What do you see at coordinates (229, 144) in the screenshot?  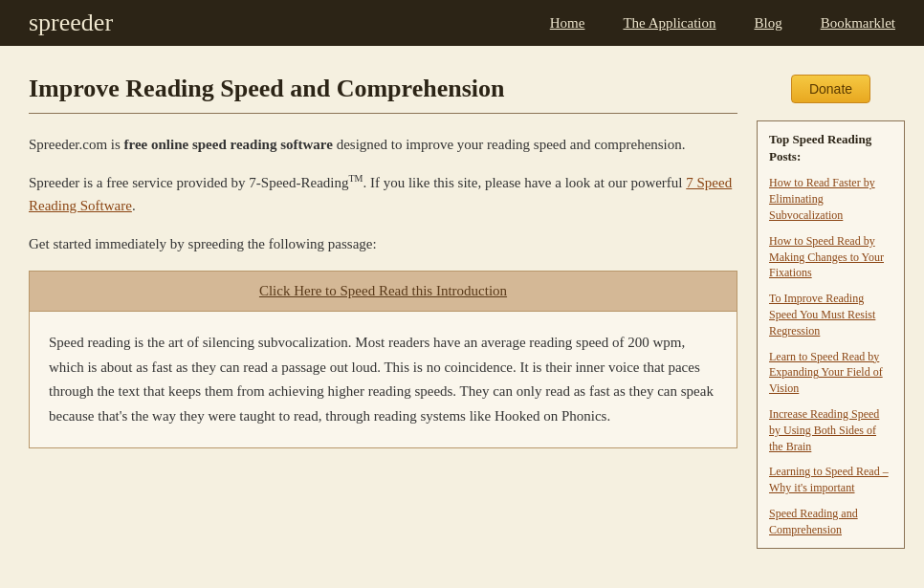 I see `para1-bold: free online speed reading software` at bounding box center [229, 144].